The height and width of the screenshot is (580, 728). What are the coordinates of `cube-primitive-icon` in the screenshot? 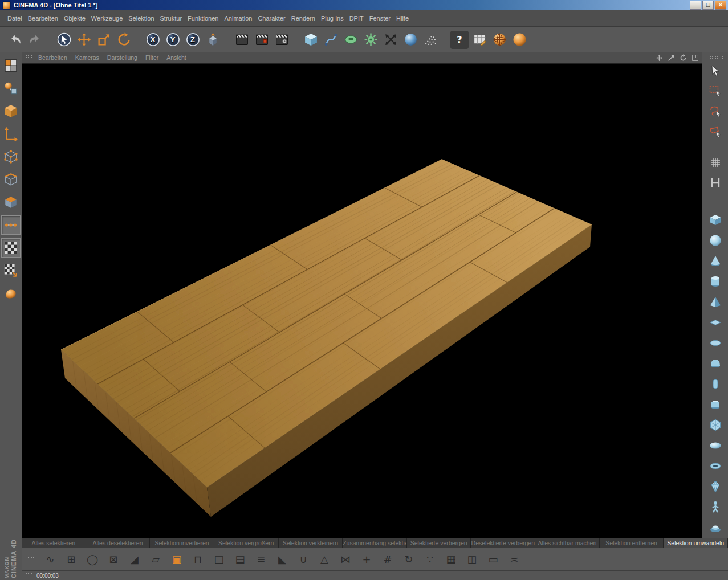 It's located at (715, 220).